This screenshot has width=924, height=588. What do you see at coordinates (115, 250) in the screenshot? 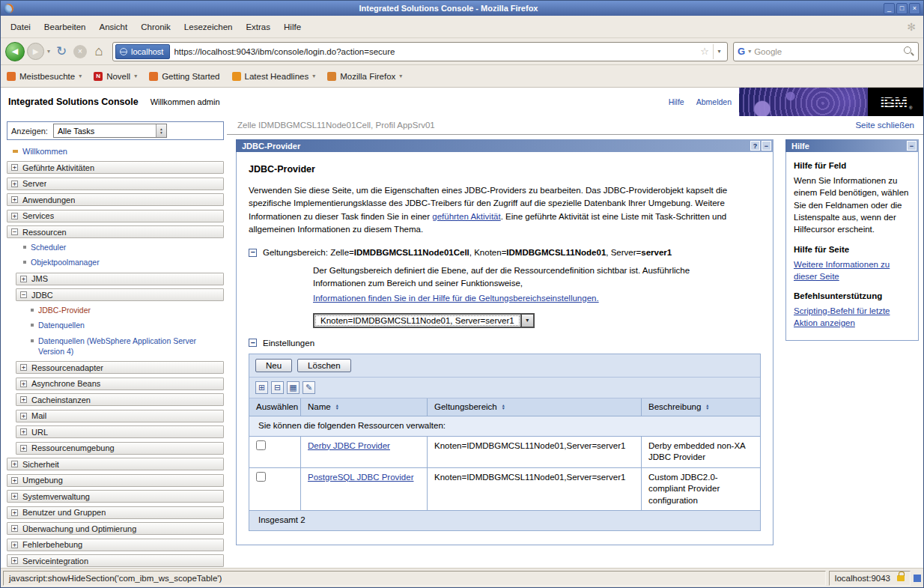
I see `sidebar-item-scheduler: Scheduler` at bounding box center [115, 250].